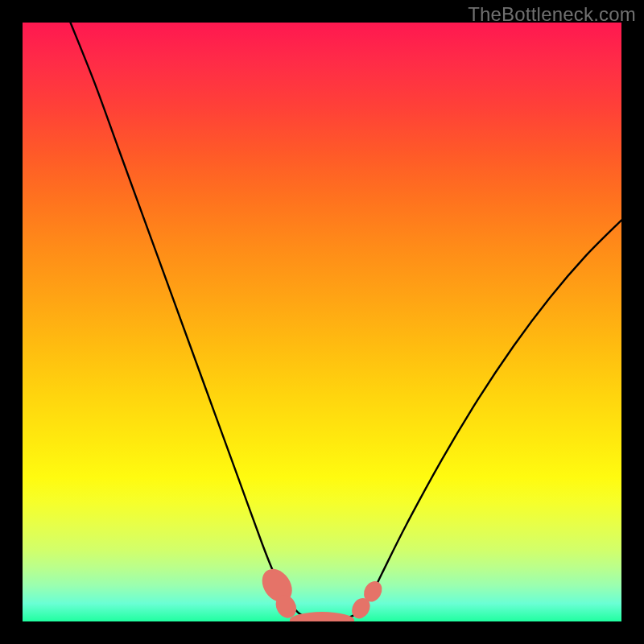 The height and width of the screenshot is (644, 644). I want to click on watermark-text: TheBottleneck.com, so click(552, 14).